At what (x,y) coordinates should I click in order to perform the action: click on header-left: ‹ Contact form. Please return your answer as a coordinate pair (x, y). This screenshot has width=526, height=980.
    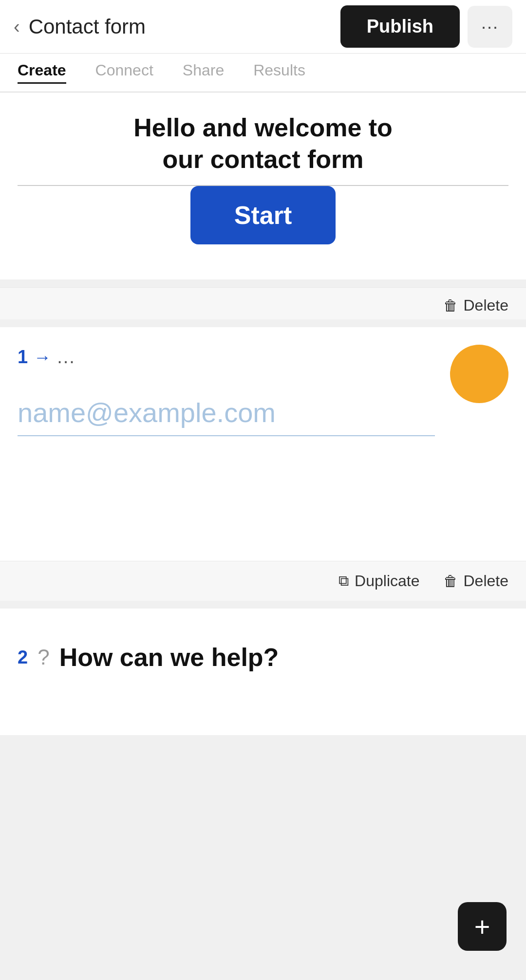
    Looking at the image, I should click on (80, 27).